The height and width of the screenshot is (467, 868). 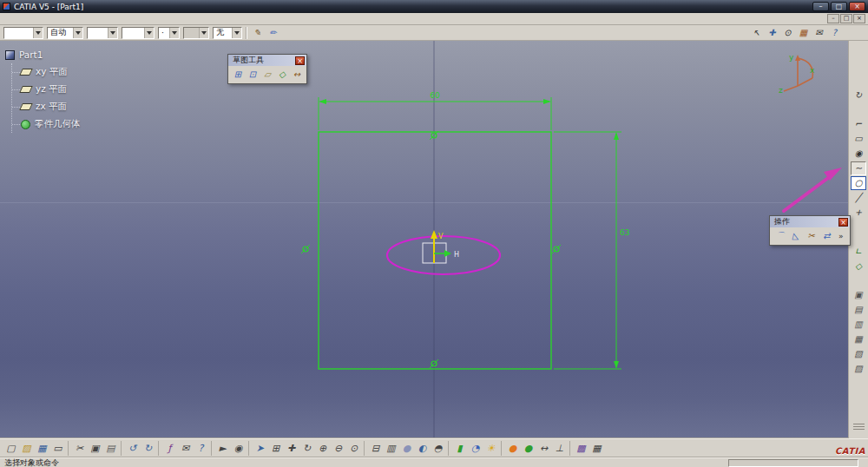 I want to click on measure-icon: ↔, so click(x=543, y=448).